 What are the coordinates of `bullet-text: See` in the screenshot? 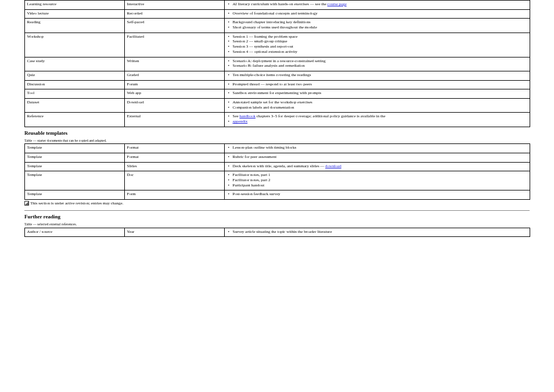 It's located at (236, 116).